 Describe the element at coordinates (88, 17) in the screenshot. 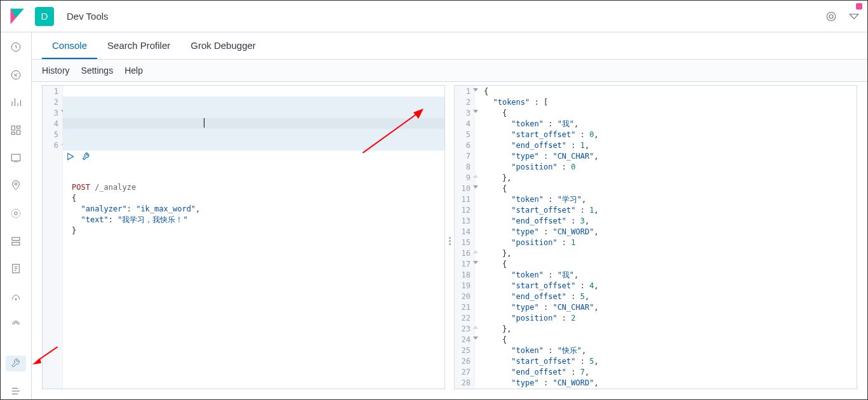

I see `breadcrumb: Dev Tools` at that location.